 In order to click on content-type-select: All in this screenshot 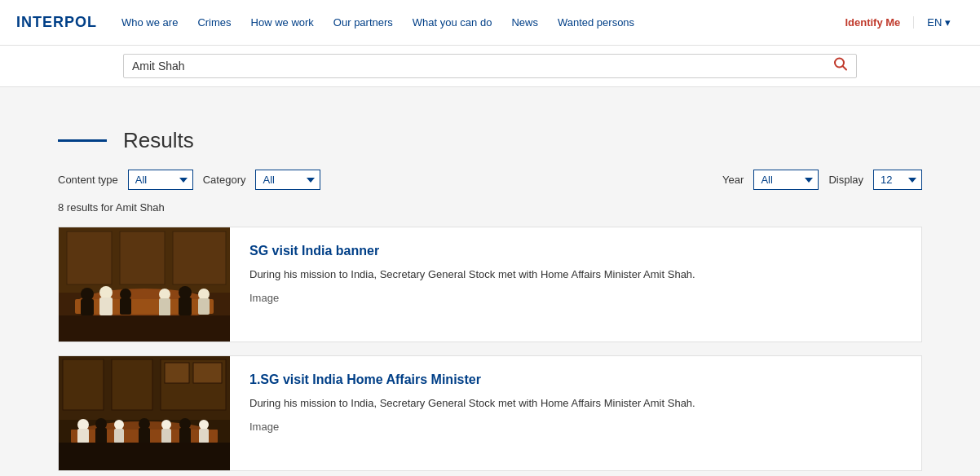, I will do `click(161, 179)`.